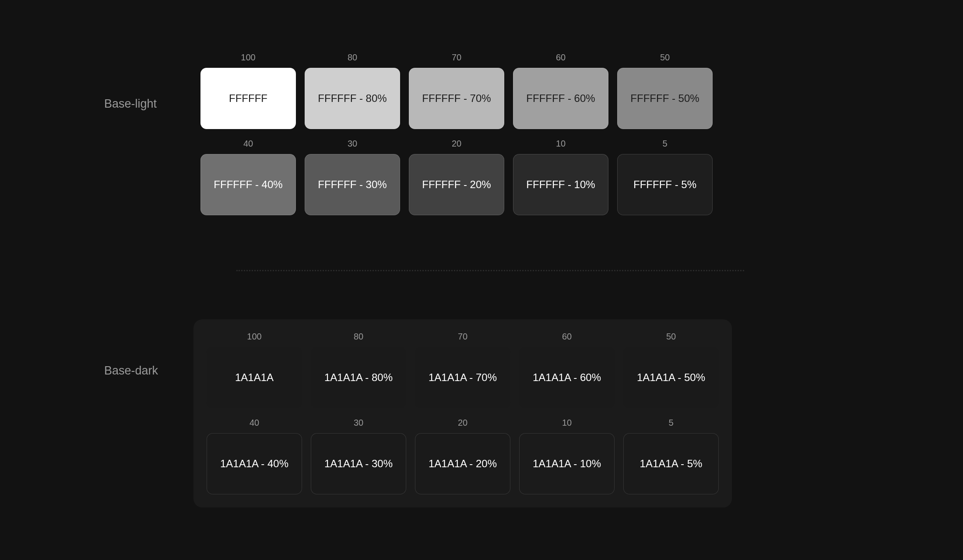 The height and width of the screenshot is (560, 963). Describe the element at coordinates (463, 370) in the screenshot. I see `swatch-group: 70 1A1A1A - 70%` at that location.